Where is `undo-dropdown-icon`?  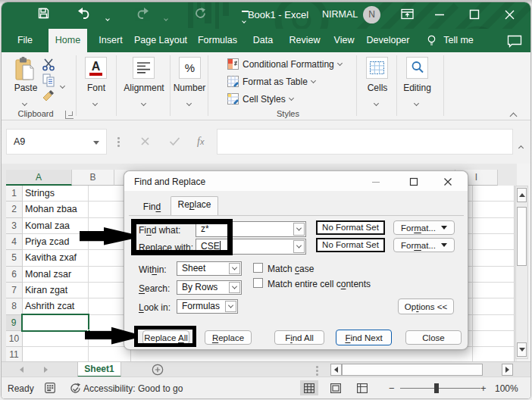
undo-dropdown-icon is located at coordinates (108, 17).